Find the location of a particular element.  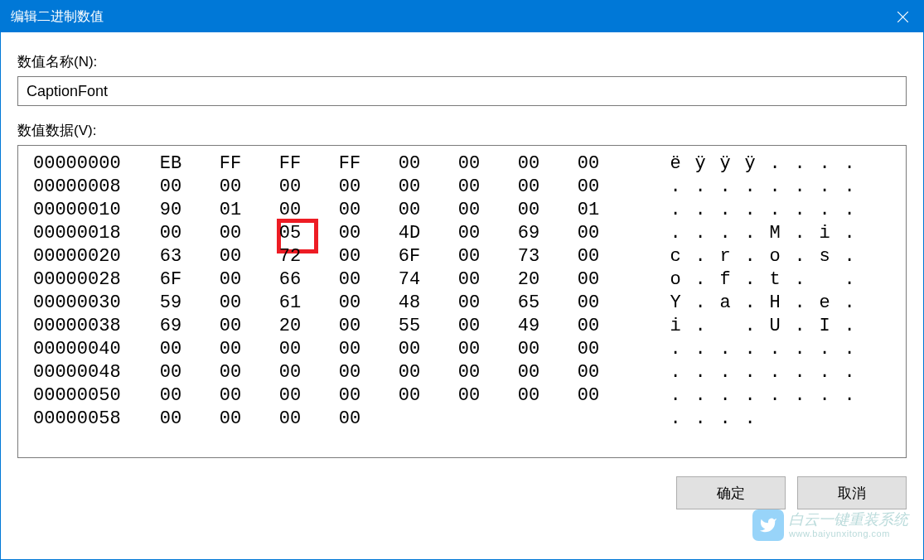

hex-byte: 73 is located at coordinates (529, 257).